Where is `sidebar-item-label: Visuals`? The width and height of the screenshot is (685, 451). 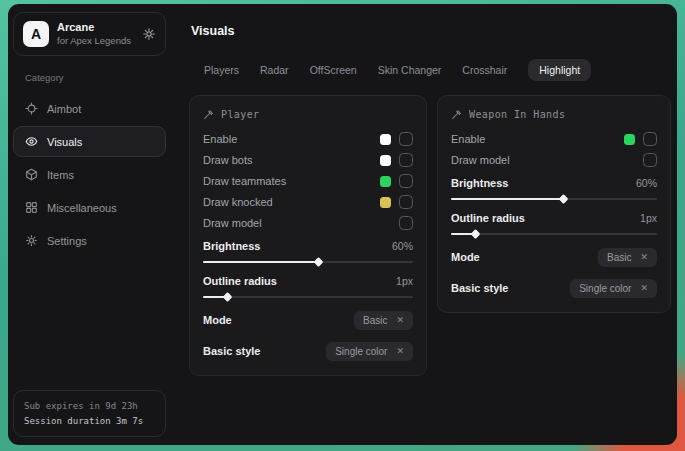
sidebar-item-label: Visuals is located at coordinates (64, 142).